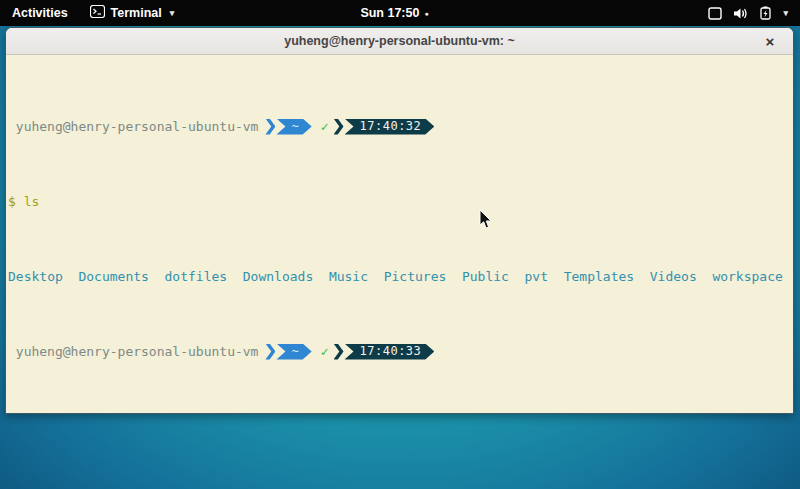 The image size is (800, 489). Describe the element at coordinates (486, 276) in the screenshot. I see `directory-name: Public` at that location.